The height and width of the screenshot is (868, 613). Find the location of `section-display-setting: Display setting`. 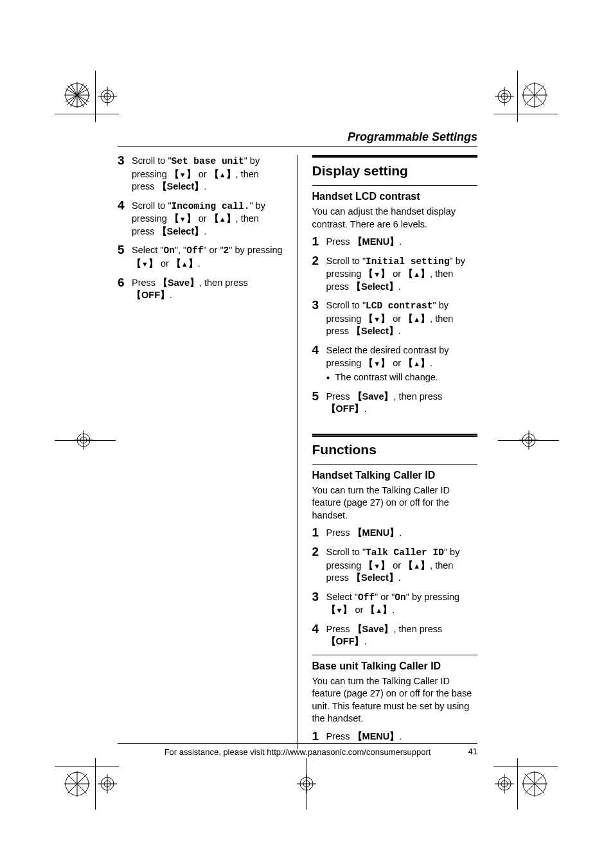

section-display-setting: Display setting is located at coordinates (395, 171).